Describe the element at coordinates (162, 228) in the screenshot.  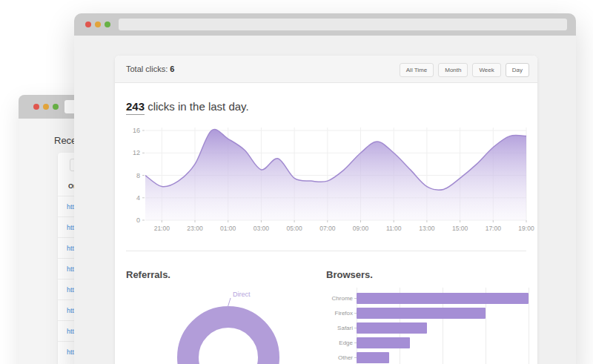
I see `x-axis-label: 21:00` at that location.